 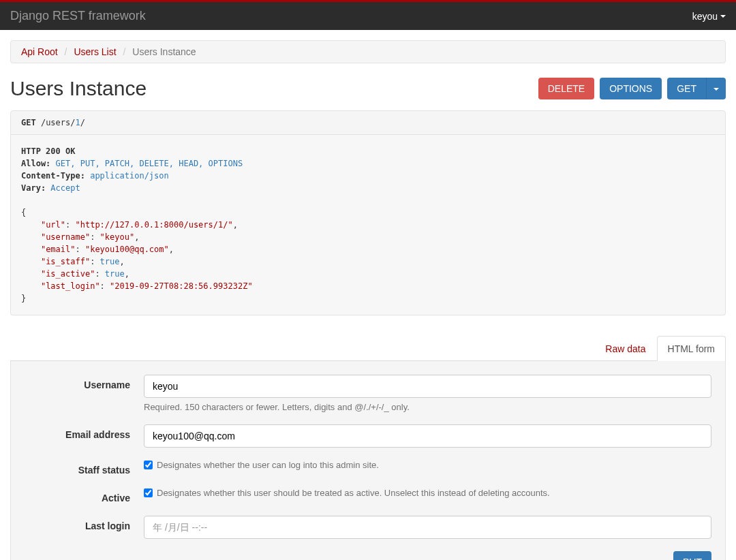 I want to click on delete-button: DELETE, so click(x=566, y=89).